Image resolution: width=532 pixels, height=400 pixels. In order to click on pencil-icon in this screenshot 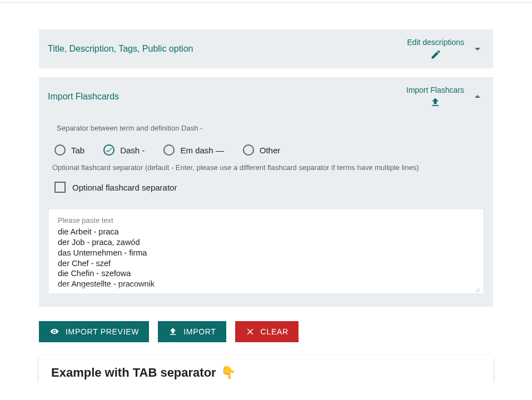, I will do `click(436, 54)`.